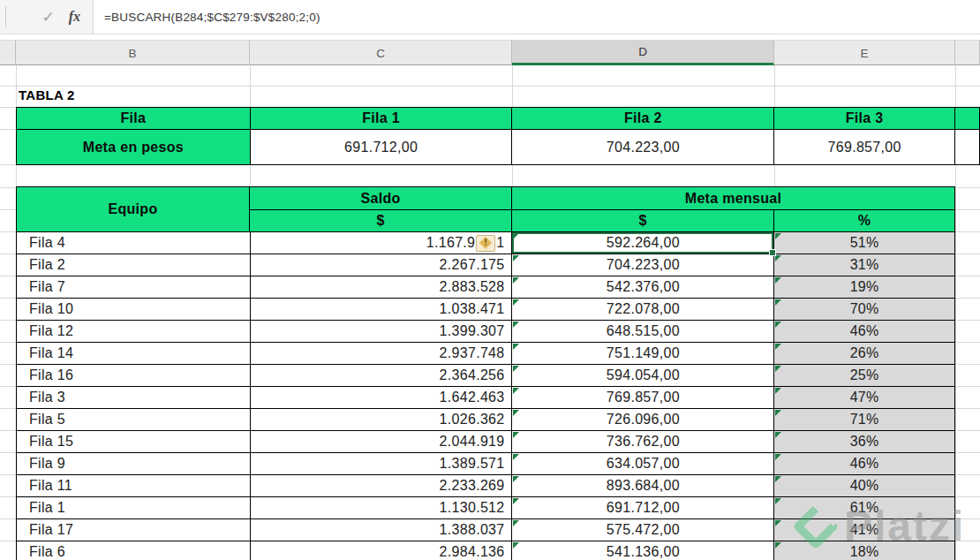 The width and height of the screenshot is (980, 560). What do you see at coordinates (643, 442) in the screenshot?
I see `meta-cell: 736.762,00` at bounding box center [643, 442].